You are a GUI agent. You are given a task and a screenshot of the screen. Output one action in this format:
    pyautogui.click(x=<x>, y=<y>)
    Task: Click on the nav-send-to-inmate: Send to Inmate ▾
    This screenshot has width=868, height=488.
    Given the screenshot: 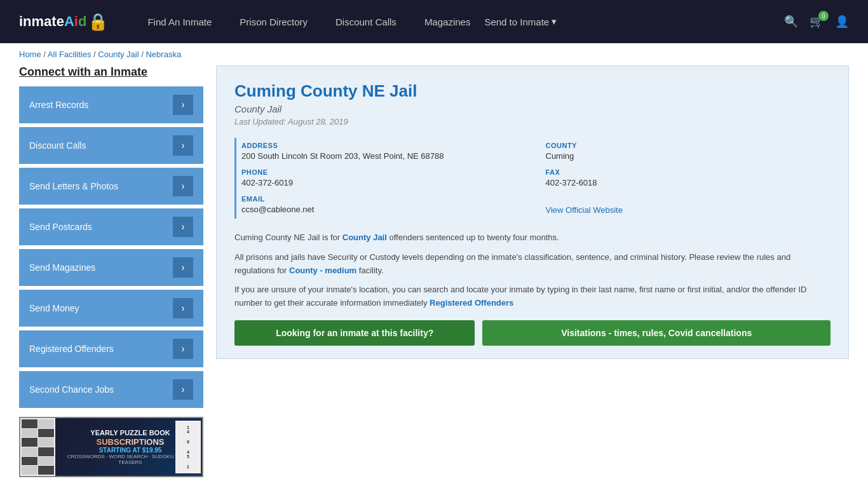 What is the action you would take?
    pyautogui.click(x=520, y=22)
    